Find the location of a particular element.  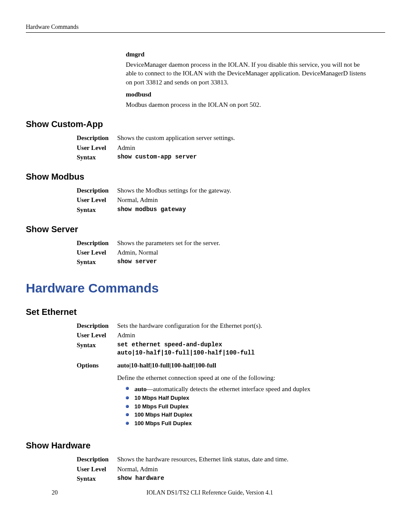

value-syntax: show modbus gateway is located at coordinates (251, 210).